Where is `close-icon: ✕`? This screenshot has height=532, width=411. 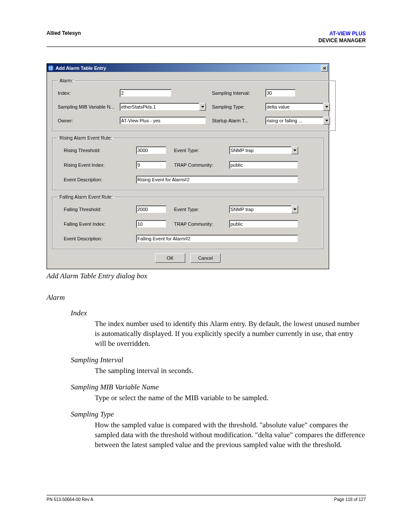
close-icon: ✕ is located at coordinates (324, 68).